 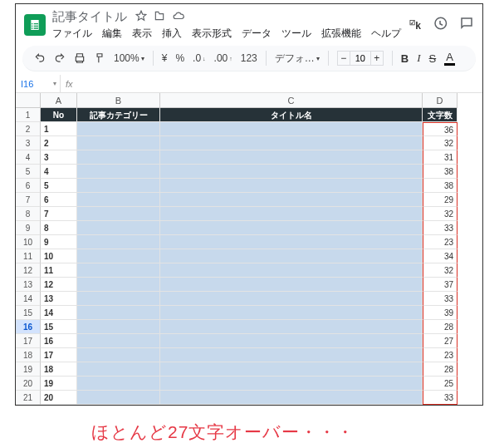 What do you see at coordinates (405, 58) in the screenshot?
I see `bold-button: B` at bounding box center [405, 58].